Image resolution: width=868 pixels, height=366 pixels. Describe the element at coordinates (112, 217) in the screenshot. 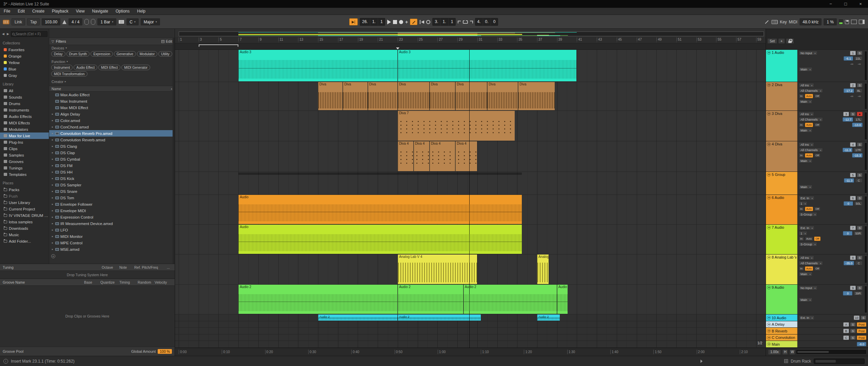

I see `browser-item-expression-control: ▸Expression Control` at that location.